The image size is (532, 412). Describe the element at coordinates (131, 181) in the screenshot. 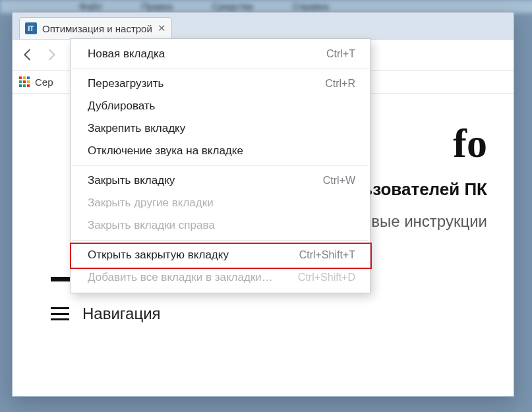

I see `context-menu-item-label: Закрыть вкладку` at that location.